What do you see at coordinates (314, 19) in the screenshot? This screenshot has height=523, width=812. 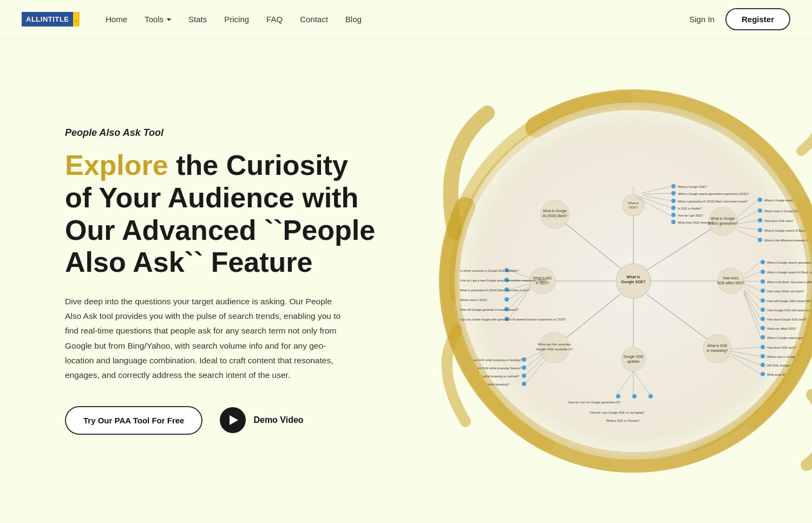 I see `nav-contact: Contact` at bounding box center [314, 19].